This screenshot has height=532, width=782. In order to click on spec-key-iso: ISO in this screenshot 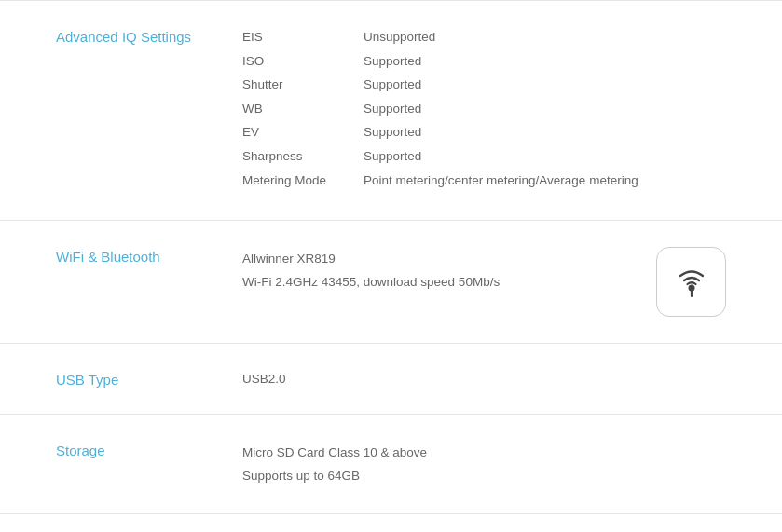, I will do `click(303, 61)`.